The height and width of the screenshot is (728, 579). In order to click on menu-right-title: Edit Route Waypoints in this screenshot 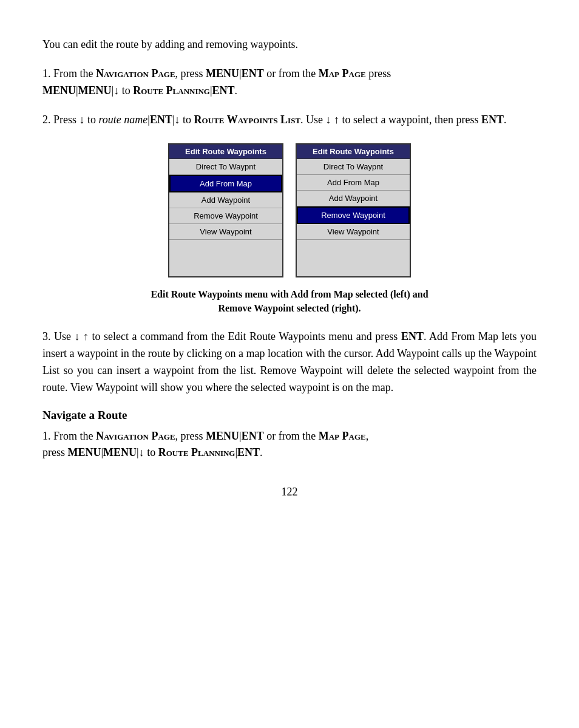, I will do `click(353, 152)`.